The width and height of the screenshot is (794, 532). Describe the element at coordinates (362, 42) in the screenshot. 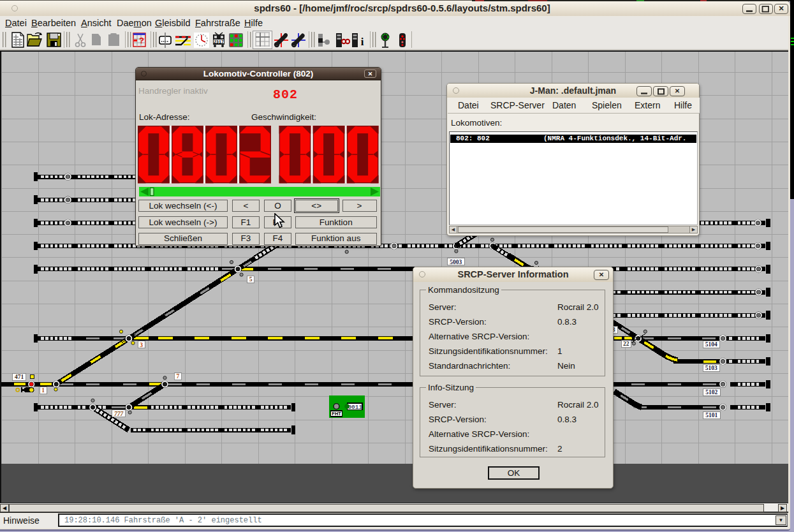

I see `svg-text: i` at that location.